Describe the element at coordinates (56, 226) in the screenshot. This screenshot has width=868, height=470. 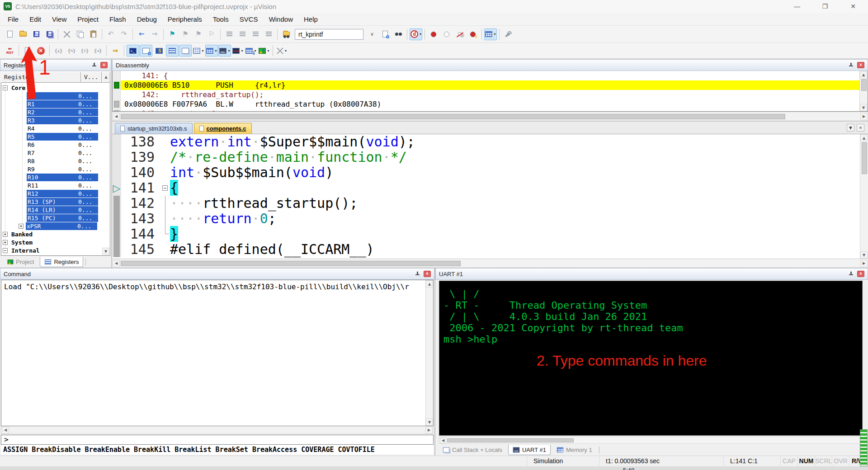
I see `register-row-xpsr: xPSR0...` at that location.